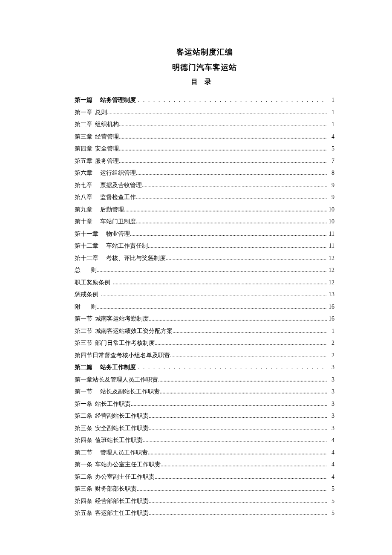 The image size is (392, 555). What do you see at coordinates (88, 234) in the screenshot?
I see `toc-label: 第十一章` at bounding box center [88, 234].